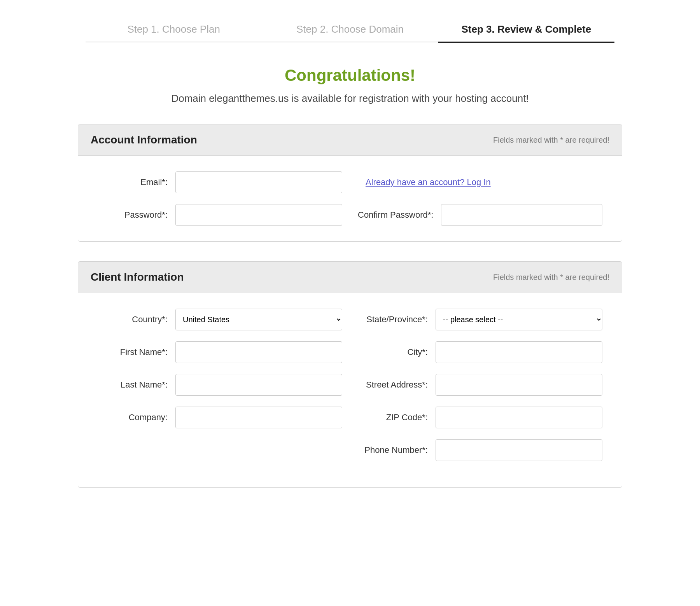 Image resolution: width=700 pixels, height=606 pixels. I want to click on client-info-title: Client Information, so click(137, 277).